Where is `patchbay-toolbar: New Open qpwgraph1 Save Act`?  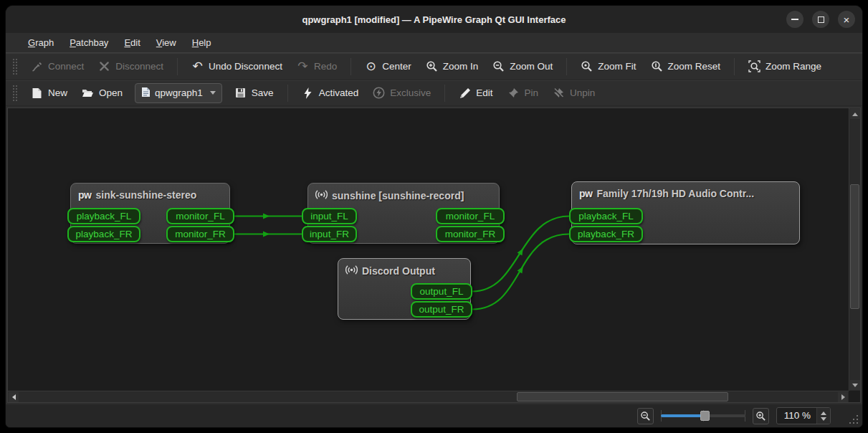 patchbay-toolbar: New Open qpwgraph1 Save Act is located at coordinates (434, 93).